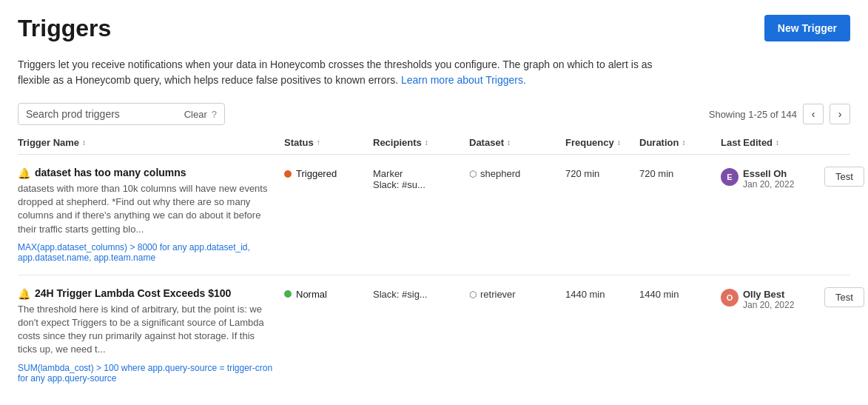  I want to click on trigger-name: 24H Trigger Lambda Cost Exceeds $100, so click(133, 293).